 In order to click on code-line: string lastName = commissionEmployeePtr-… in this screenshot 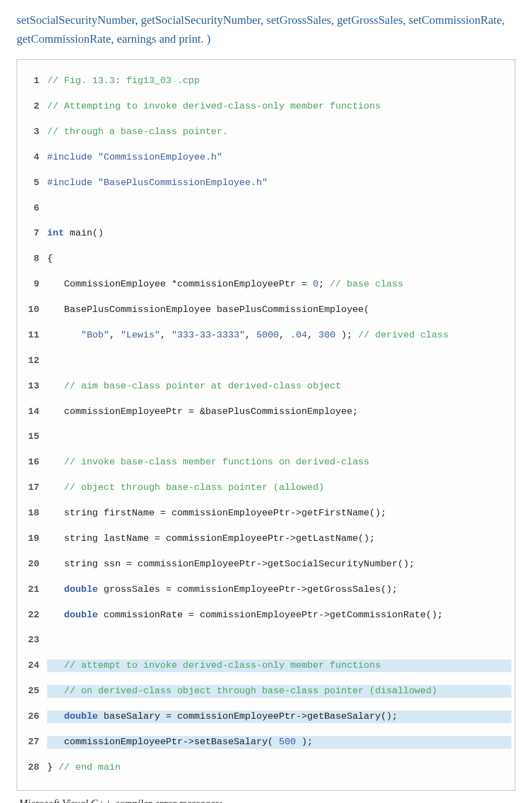, I will do `click(279, 539)`.